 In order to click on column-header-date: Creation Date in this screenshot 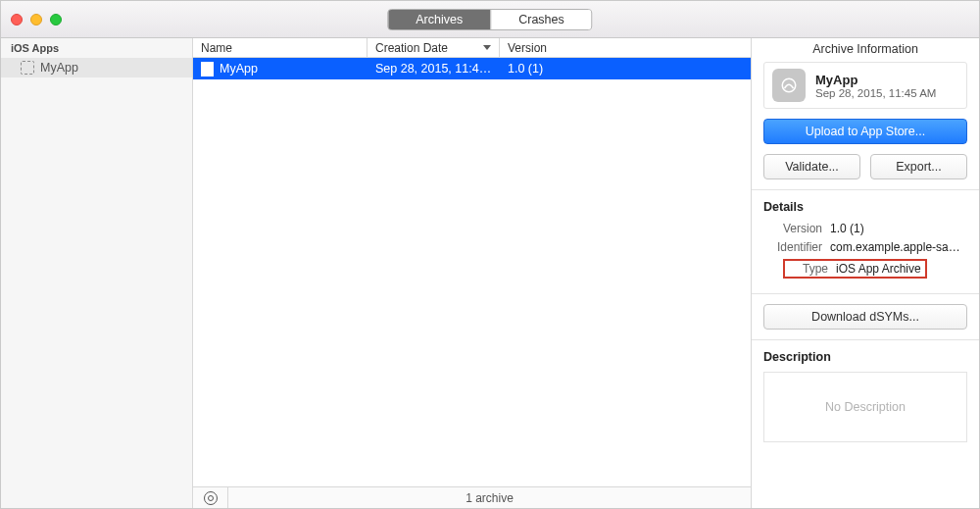, I will do `click(433, 47)`.